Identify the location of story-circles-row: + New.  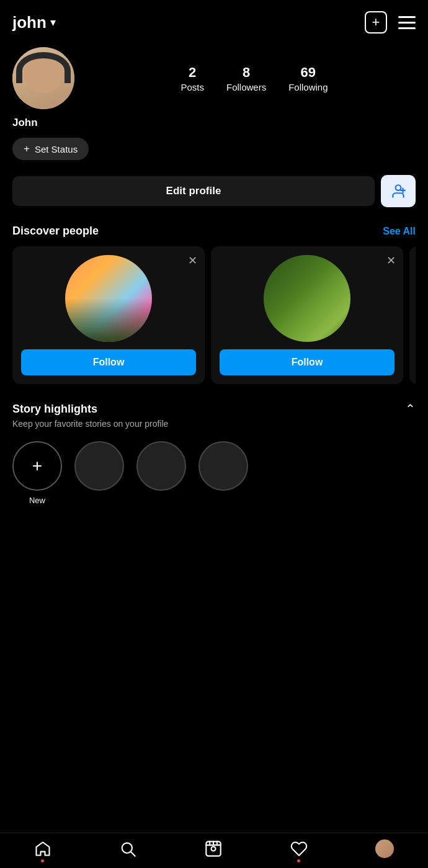
(214, 473).